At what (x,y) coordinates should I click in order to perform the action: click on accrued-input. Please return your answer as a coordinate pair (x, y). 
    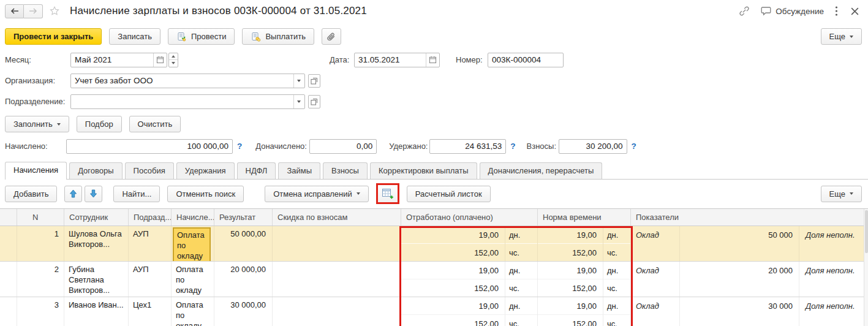
    Looking at the image, I should click on (149, 146).